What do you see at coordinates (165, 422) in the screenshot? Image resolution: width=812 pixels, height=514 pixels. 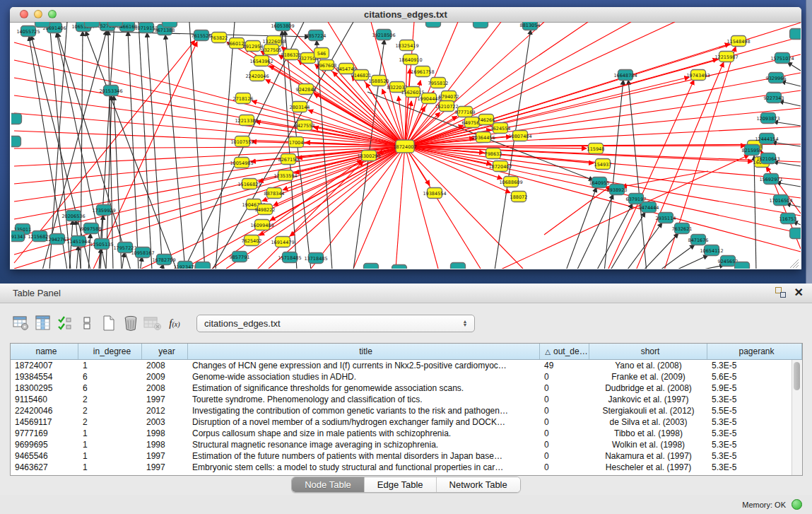 I see `table-cell: 2003` at bounding box center [165, 422].